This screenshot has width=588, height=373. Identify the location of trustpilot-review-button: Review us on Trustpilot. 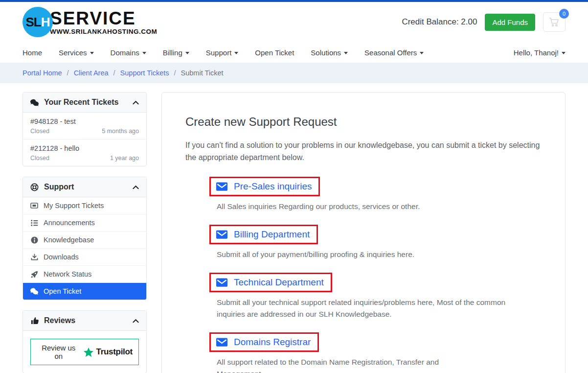
(85, 352).